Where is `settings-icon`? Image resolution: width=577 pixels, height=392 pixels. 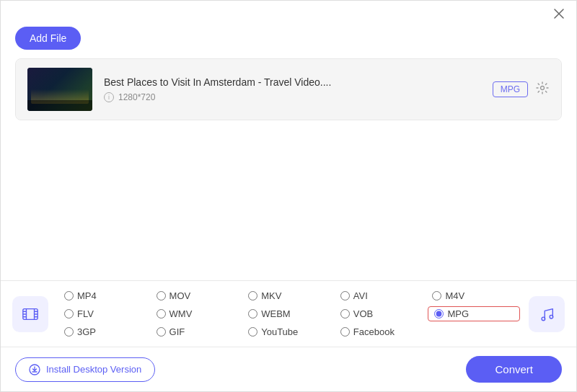 settings-icon is located at coordinates (542, 89).